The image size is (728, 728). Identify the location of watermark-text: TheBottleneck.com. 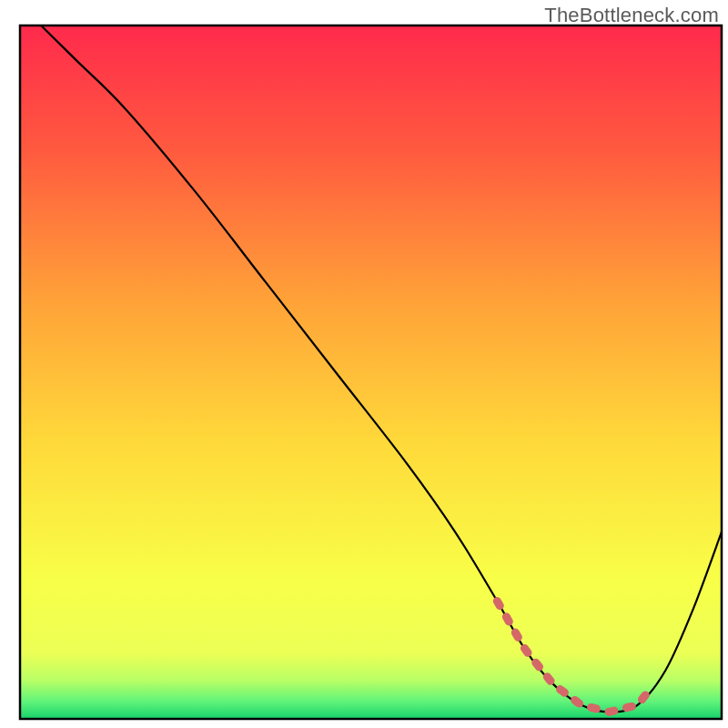
(632, 15).